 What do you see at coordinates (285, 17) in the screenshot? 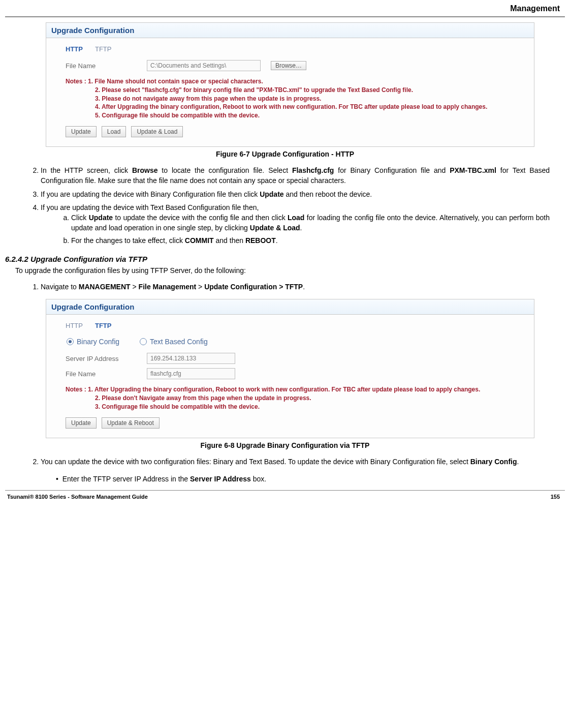
I see `header-rule` at bounding box center [285, 17].